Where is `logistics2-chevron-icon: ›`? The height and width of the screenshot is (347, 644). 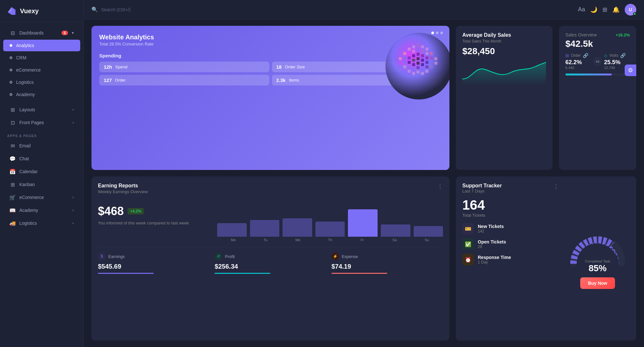
logistics2-chevron-icon: › is located at coordinates (73, 223).